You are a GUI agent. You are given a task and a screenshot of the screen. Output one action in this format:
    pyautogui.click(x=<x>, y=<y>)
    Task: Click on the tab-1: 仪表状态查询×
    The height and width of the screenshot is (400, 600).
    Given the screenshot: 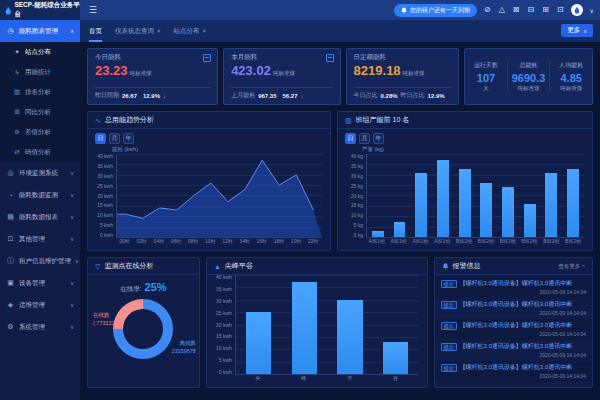 What is the action you would take?
    pyautogui.click(x=138, y=31)
    